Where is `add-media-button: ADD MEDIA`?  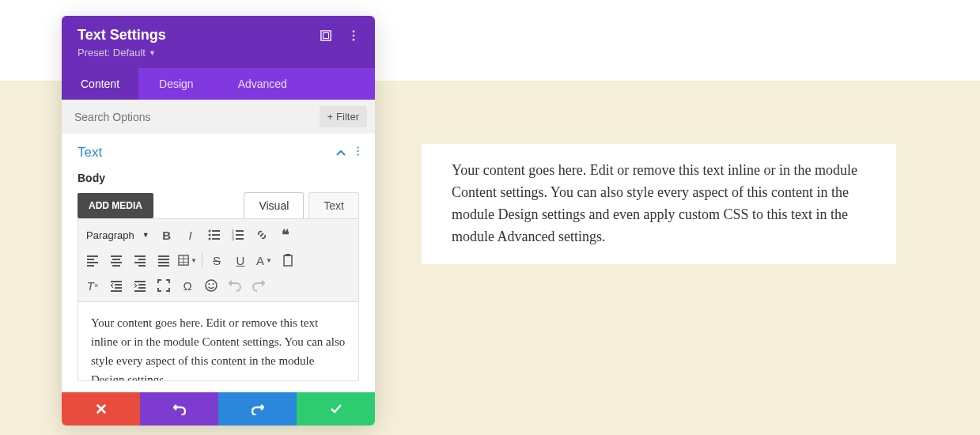 add-media-button: ADD MEDIA is located at coordinates (115, 206).